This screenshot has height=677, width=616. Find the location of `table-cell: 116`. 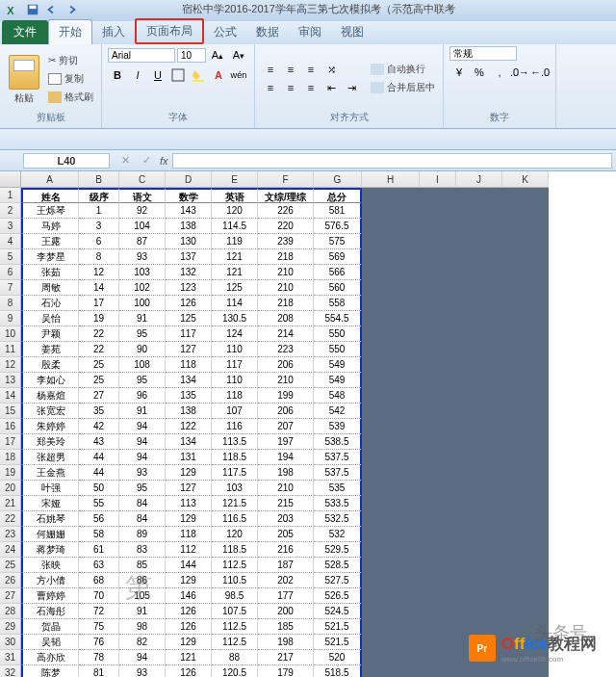

table-cell: 116 is located at coordinates (235, 427).